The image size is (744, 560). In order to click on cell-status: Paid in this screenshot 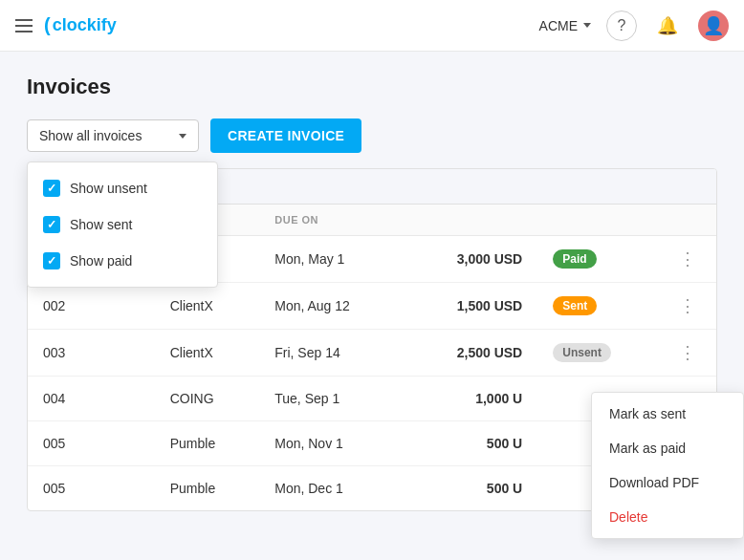, I will do `click(599, 260)`.